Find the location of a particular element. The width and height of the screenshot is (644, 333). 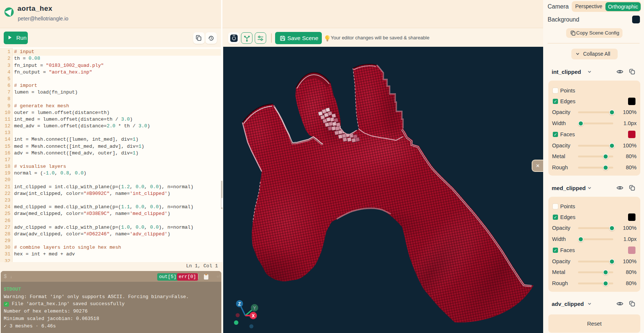

svg-text: Z is located at coordinates (240, 304).